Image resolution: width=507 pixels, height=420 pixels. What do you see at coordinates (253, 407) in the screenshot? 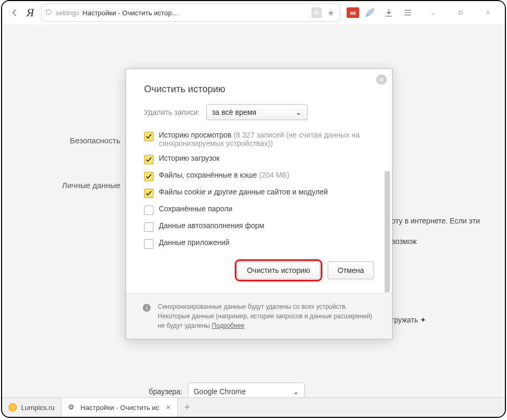
I see `tab-bar: Lumpics.ru⚙Настройки - Очистить ис✕+` at bounding box center [253, 407].